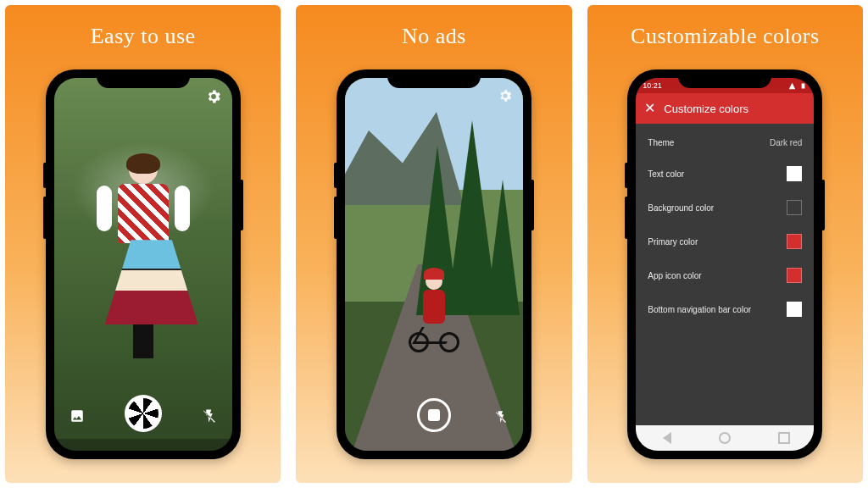 The width and height of the screenshot is (868, 488). Describe the element at coordinates (725, 309) in the screenshot. I see `setting-row-nav-bar-color: Bottom navigation bar color` at that location.